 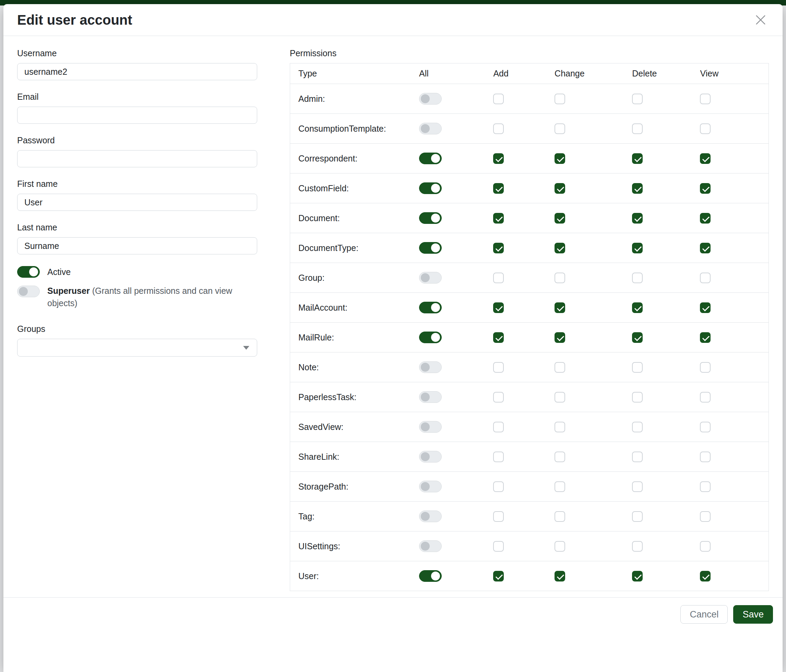 What do you see at coordinates (28, 291) in the screenshot?
I see `superuser-toggle` at bounding box center [28, 291].